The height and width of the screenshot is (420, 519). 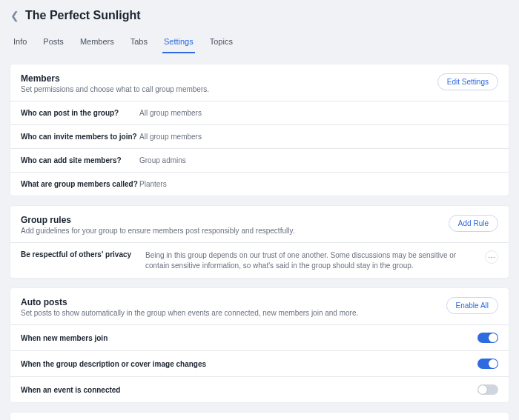 What do you see at coordinates (15, 16) in the screenshot?
I see `back-icon: ❮` at bounding box center [15, 16].